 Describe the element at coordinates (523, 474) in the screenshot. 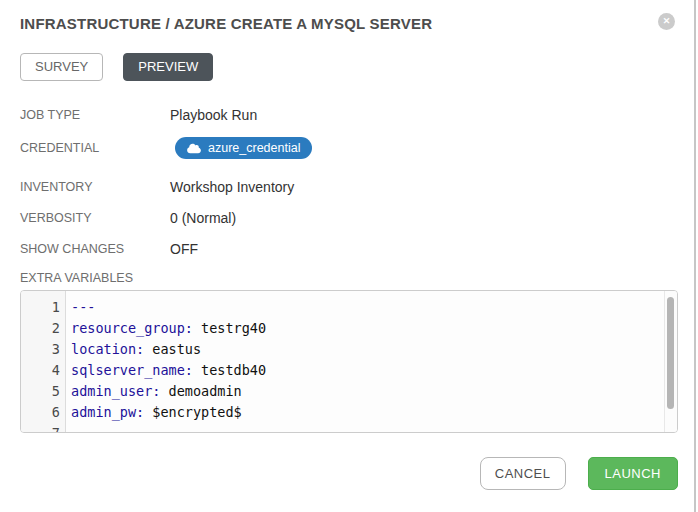

I see `cancel-button: CANCEL` at that location.